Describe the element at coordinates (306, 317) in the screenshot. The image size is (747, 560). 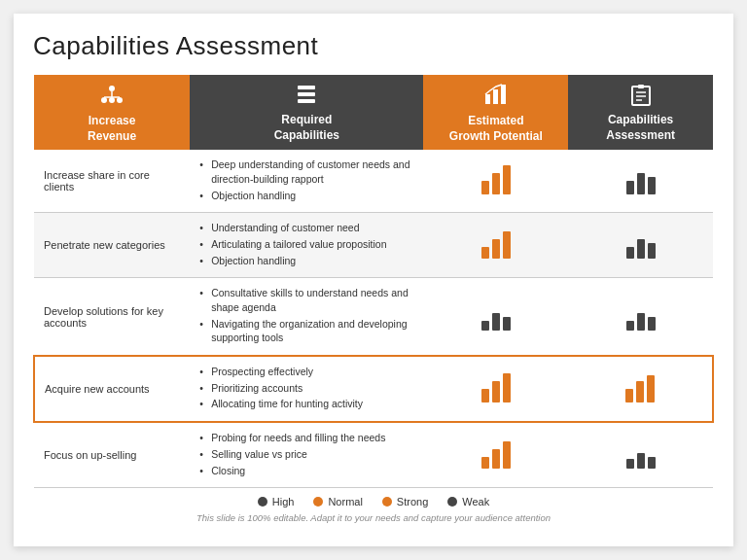
I see `capabilities-cell: Consultative skills to understand needs …` at that location.